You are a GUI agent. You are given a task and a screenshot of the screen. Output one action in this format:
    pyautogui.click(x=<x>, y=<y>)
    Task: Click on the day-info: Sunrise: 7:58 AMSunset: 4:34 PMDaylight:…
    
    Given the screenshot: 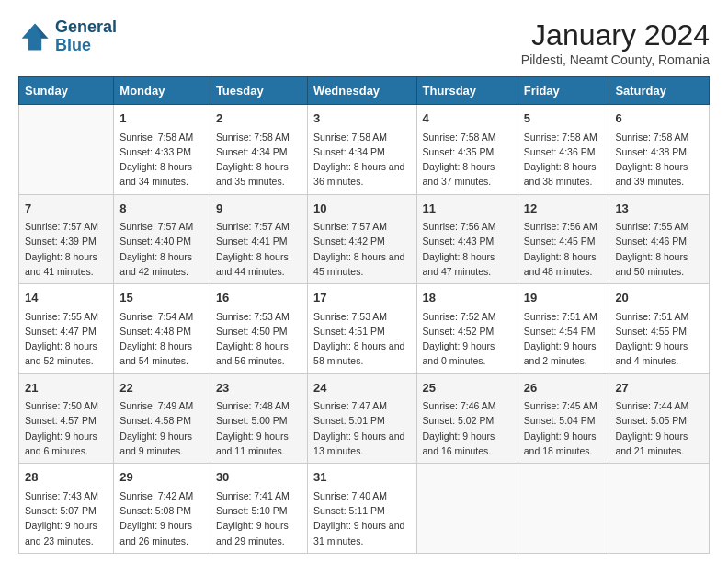 What is the action you would take?
    pyautogui.click(x=362, y=160)
    